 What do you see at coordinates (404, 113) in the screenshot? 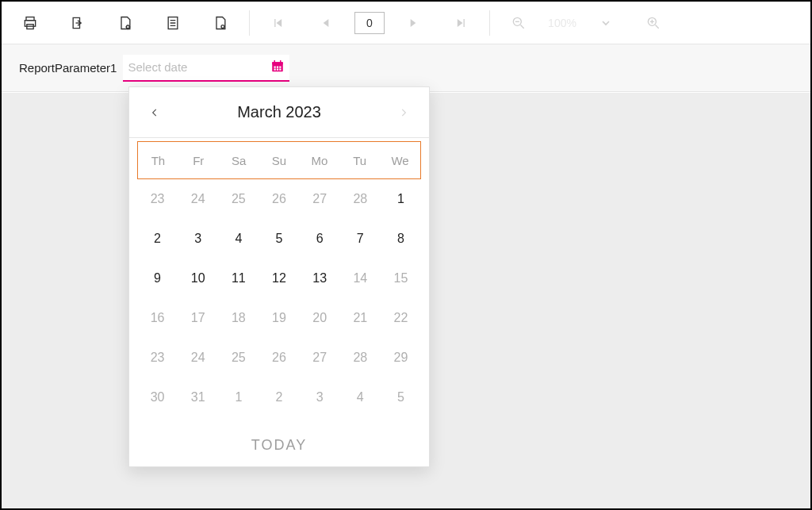
I see `calendar-next-month-button` at bounding box center [404, 113].